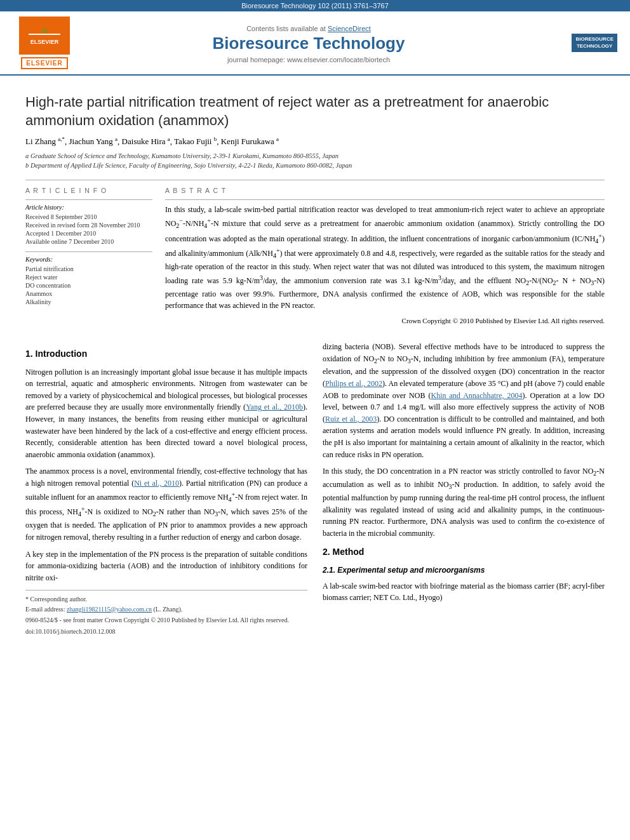 This screenshot has height=840, width=630. Describe the element at coordinates (193, 142) in the screenshot. I see `author-fujii: Takao Fujii` at that location.